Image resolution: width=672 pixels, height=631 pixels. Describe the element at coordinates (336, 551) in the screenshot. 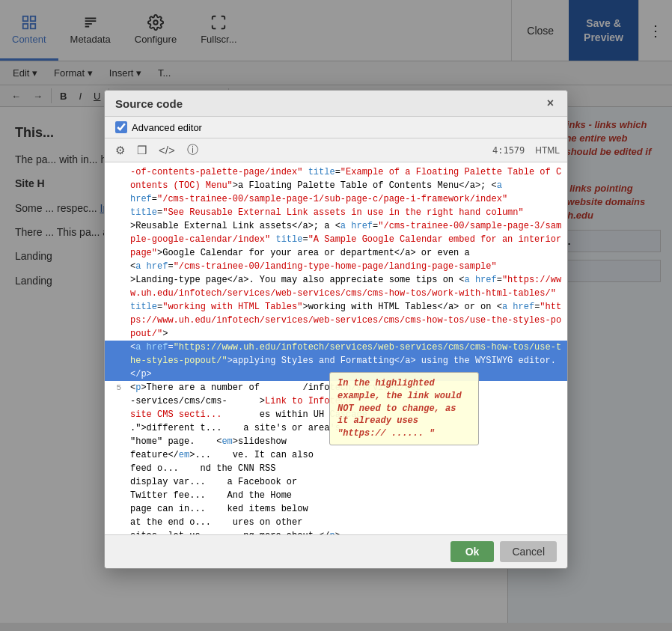

I see `modal-footer: Ok Cancel` at that location.